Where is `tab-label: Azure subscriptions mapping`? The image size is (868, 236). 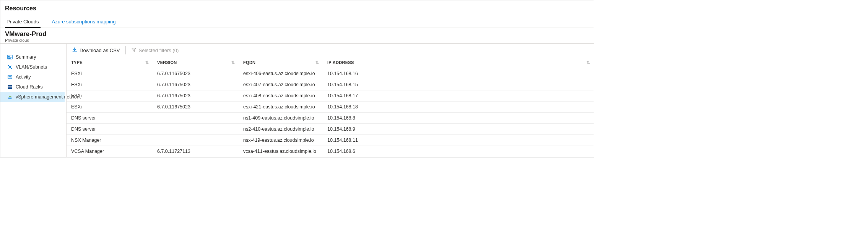 tab-label: Azure subscriptions mapping is located at coordinates (84, 21).